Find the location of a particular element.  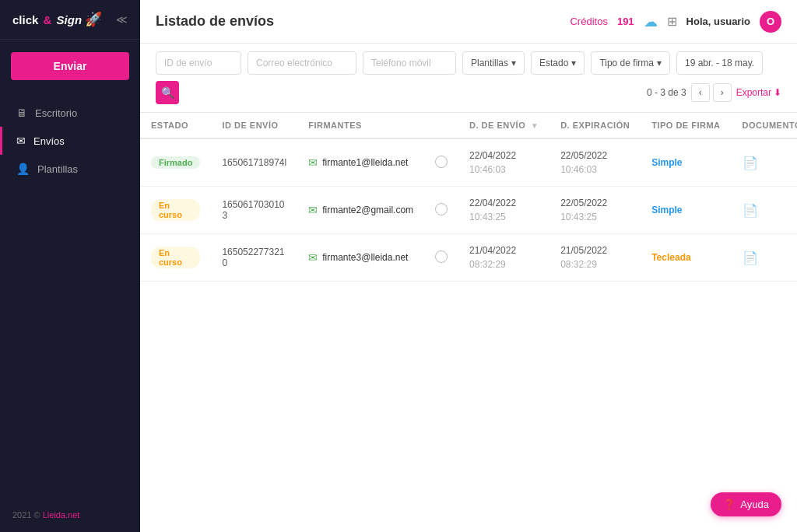

date-range: 19 abr. - 18 may. is located at coordinates (719, 63).